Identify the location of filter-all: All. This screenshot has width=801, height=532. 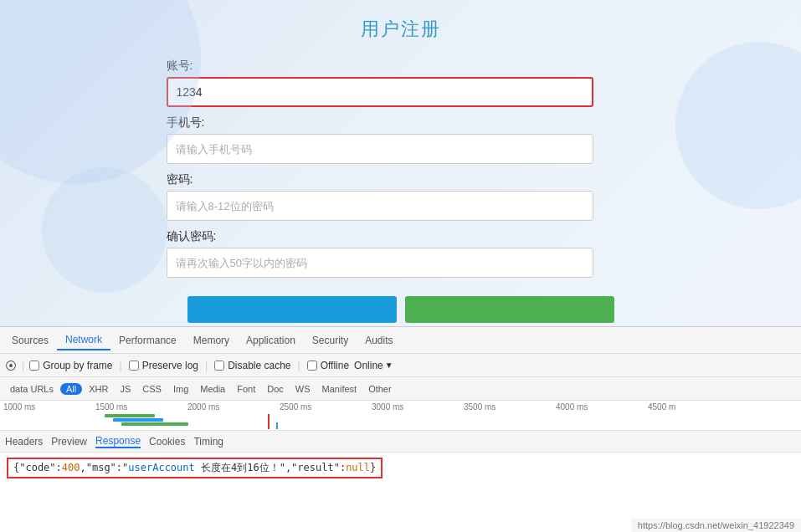
(71, 389).